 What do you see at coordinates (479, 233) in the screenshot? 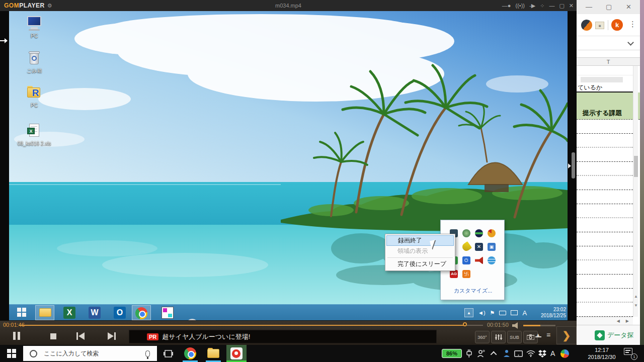
I see `tray-app-icon-dark-globe` at bounding box center [479, 233].